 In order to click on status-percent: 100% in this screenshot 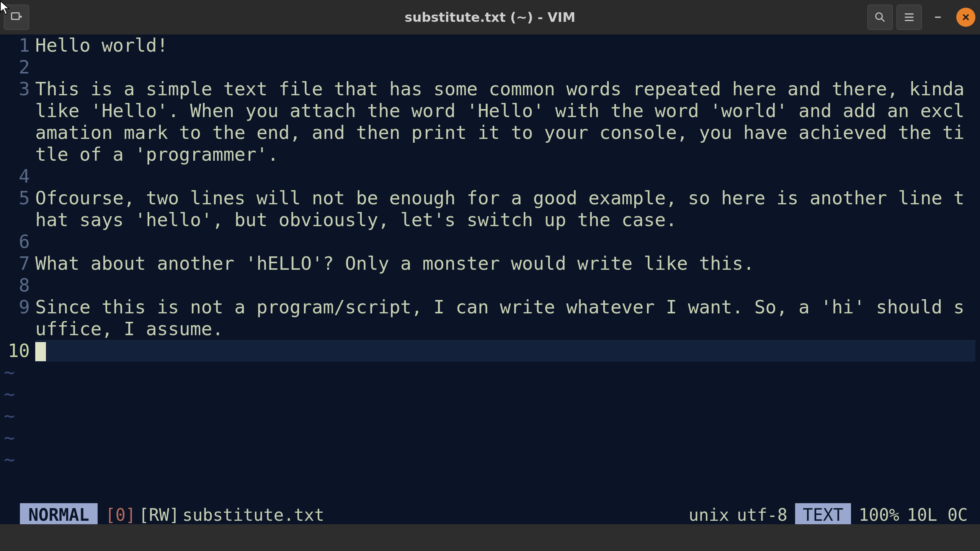, I will do `click(879, 515)`.